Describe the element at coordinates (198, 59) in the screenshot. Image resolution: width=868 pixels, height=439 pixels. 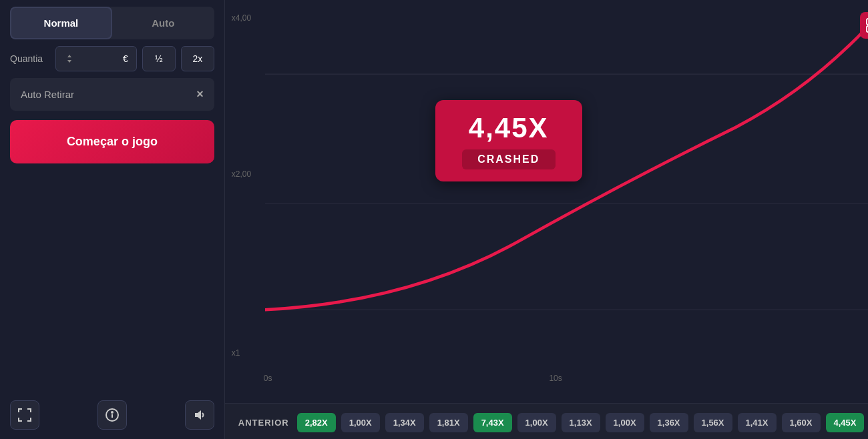
I see `double-button: 2x` at that location.